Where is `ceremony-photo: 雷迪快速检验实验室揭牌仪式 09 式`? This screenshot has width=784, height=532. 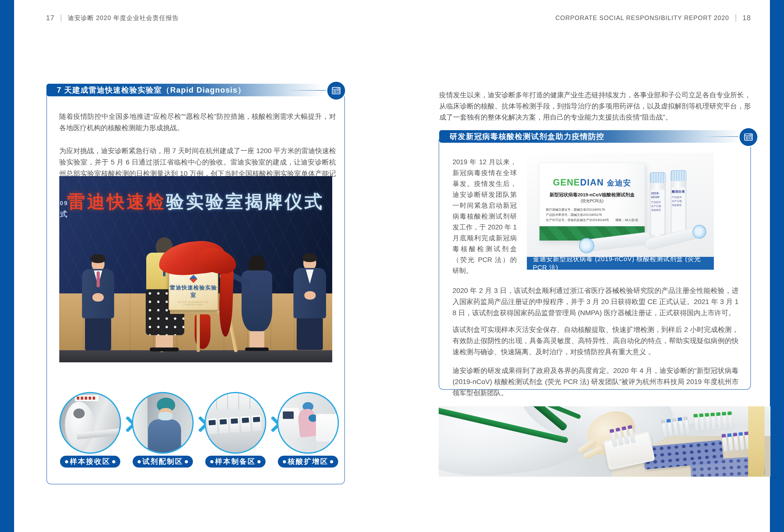
ceremony-photo: 雷迪快速检验实验室揭牌仪式 09 式 is located at coordinates (196, 269).